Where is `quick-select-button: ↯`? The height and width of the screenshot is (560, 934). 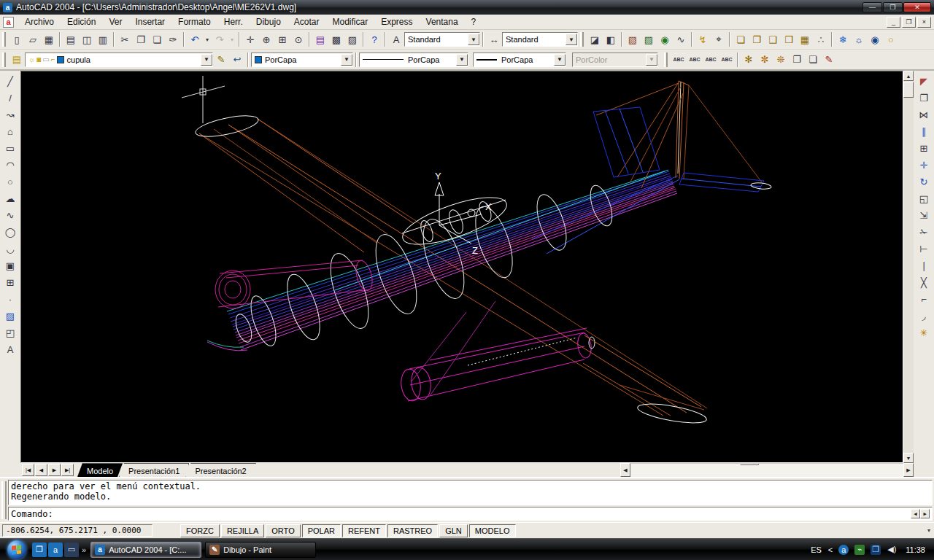 quick-select-button: ↯ is located at coordinates (703, 39).